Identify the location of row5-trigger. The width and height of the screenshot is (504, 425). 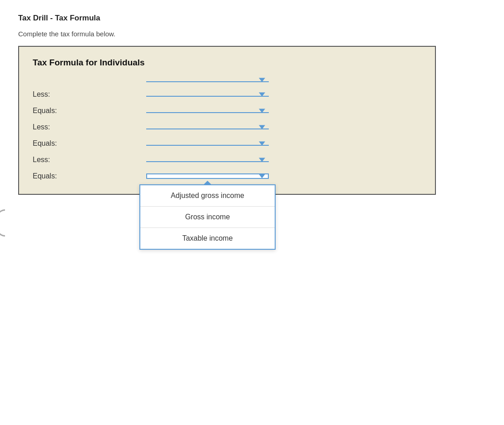
(208, 143).